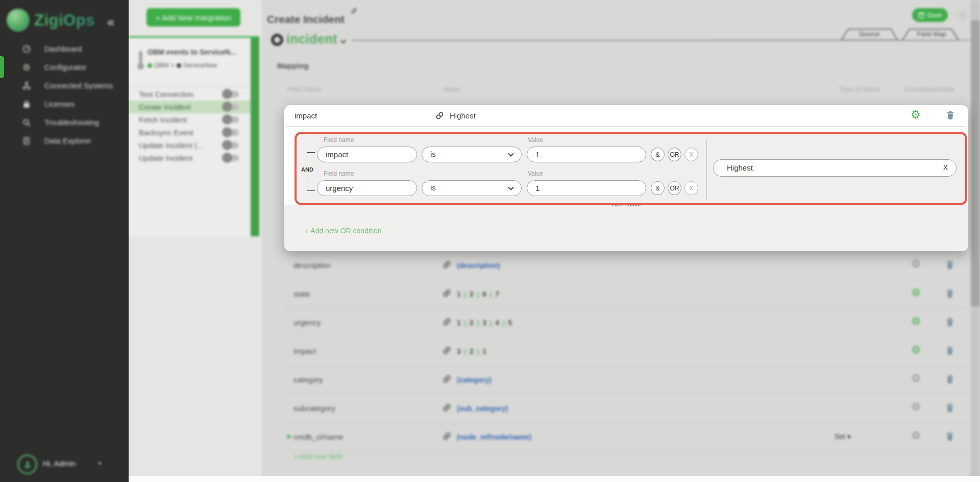 The height and width of the screenshot is (482, 980). I want to click on mapping-value: 3||2||1, so click(472, 351).